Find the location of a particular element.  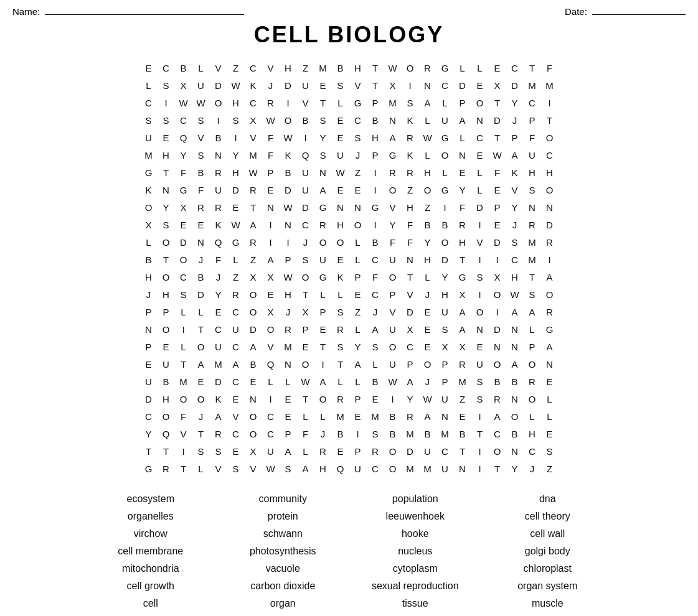

header-row: Name: Date: is located at coordinates (349, 11).